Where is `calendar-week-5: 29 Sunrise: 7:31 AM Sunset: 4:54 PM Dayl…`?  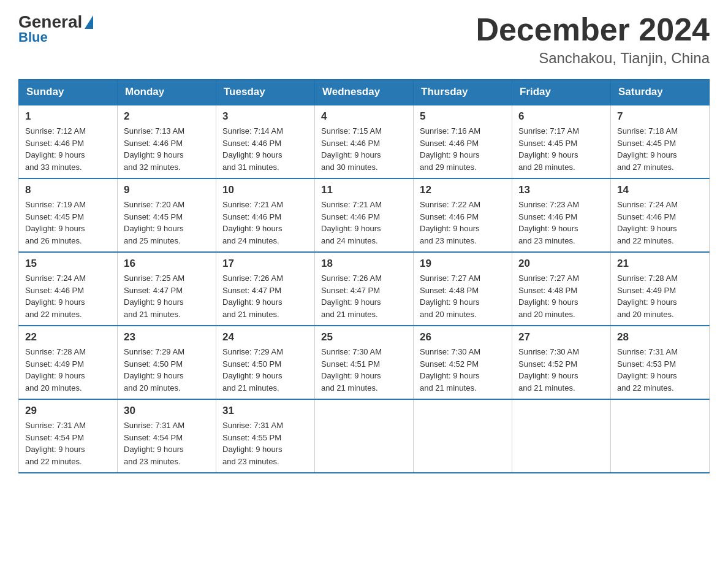
calendar-week-5: 29 Sunrise: 7:31 AM Sunset: 4:54 PM Dayl… is located at coordinates (364, 436).